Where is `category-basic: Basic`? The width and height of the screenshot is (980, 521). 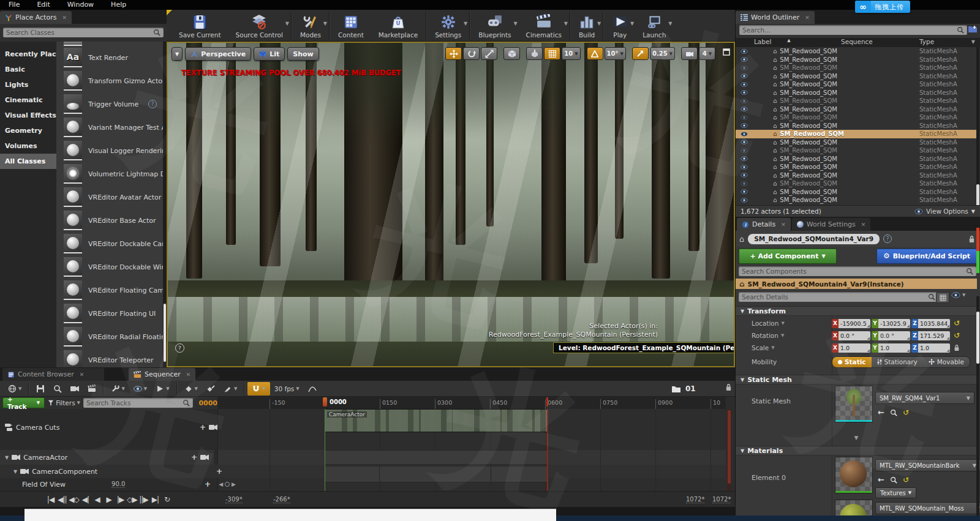
category-basic: Basic is located at coordinates (28, 70).